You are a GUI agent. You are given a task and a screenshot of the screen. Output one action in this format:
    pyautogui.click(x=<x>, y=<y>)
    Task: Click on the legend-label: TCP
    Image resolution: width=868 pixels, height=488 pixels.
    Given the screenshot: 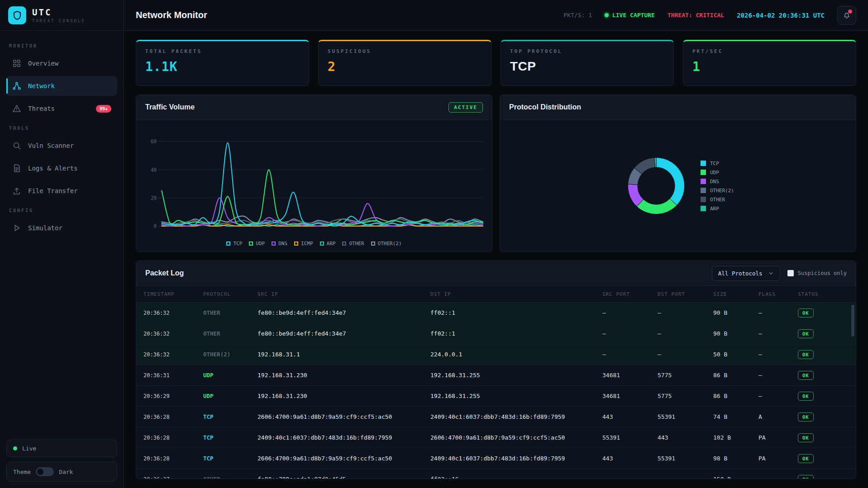 What is the action you would take?
    pyautogui.click(x=715, y=164)
    